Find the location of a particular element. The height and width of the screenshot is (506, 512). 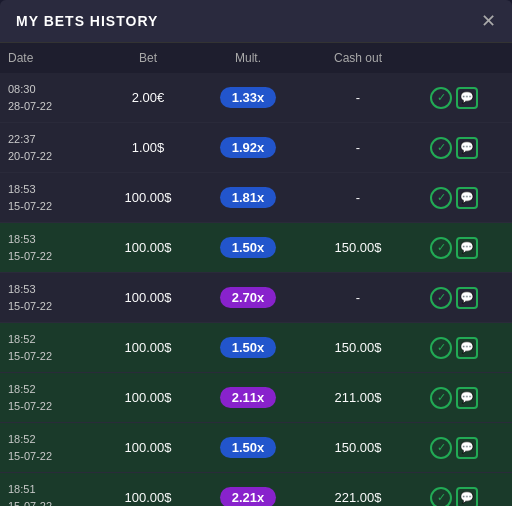

table-row: 18:5315-07-22 100.00$ 2.70x - ✓ 💬 is located at coordinates (256, 298).